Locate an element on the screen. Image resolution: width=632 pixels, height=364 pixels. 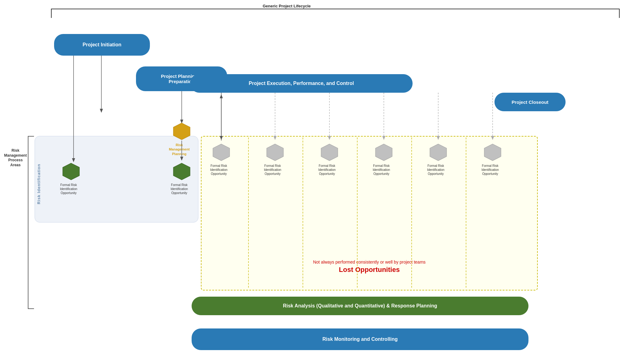
gray-hex-5-label: Formal Risk Identification Opportunity is located at coordinates (436, 170).